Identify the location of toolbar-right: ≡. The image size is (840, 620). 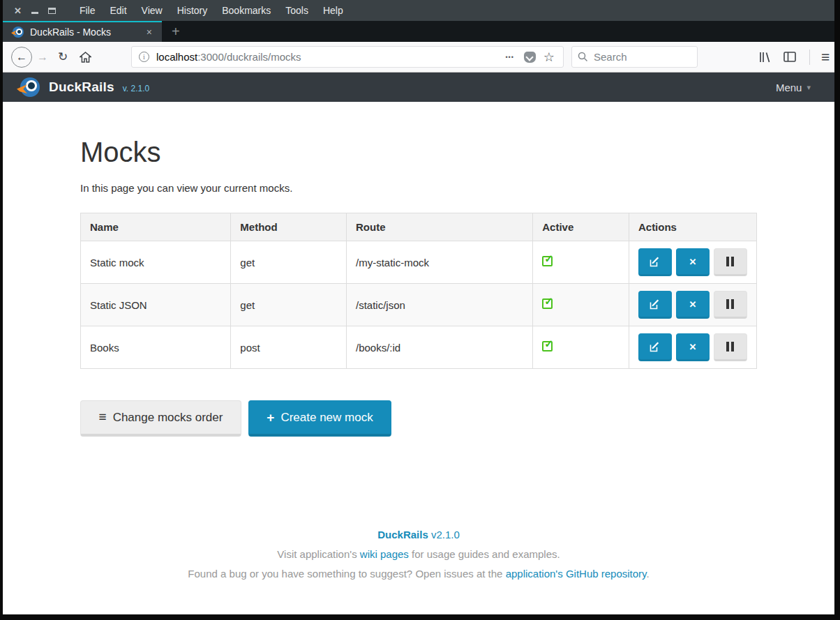
(793, 57).